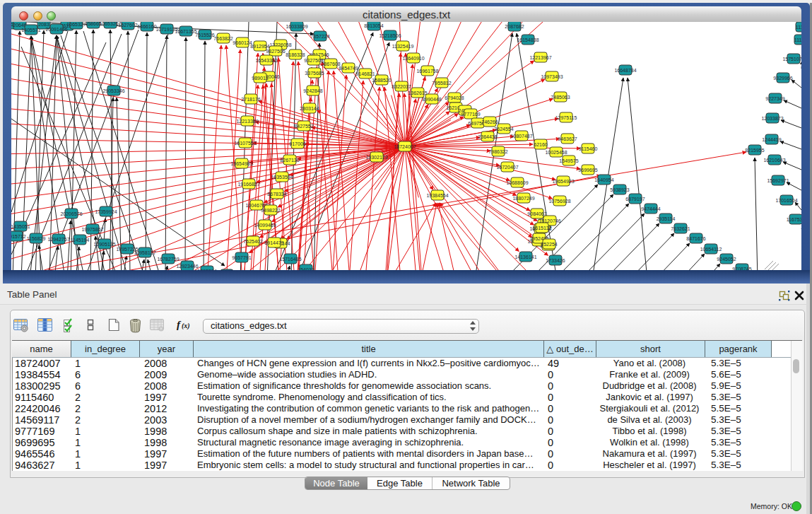 The width and height of the screenshot is (812, 514). What do you see at coordinates (319, 37) in the screenshot?
I see `svg-text: 7357224` at bounding box center [319, 37].